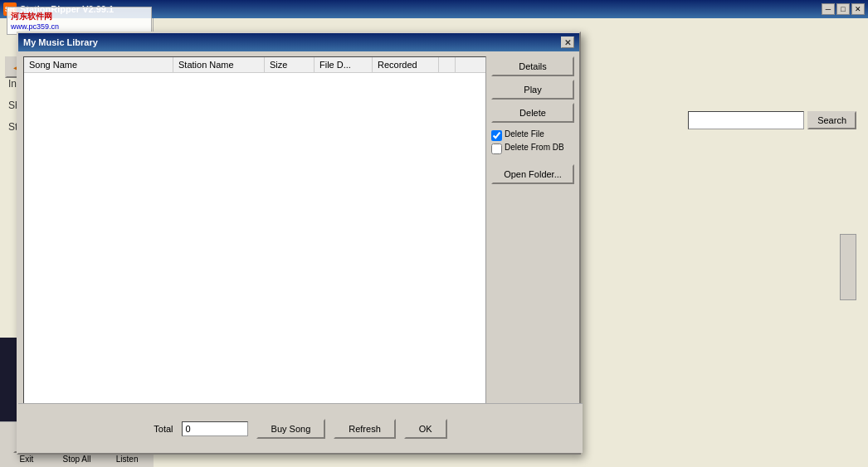 The width and height of the screenshot is (868, 467). I want to click on modal-close-button: ✕, so click(568, 42).